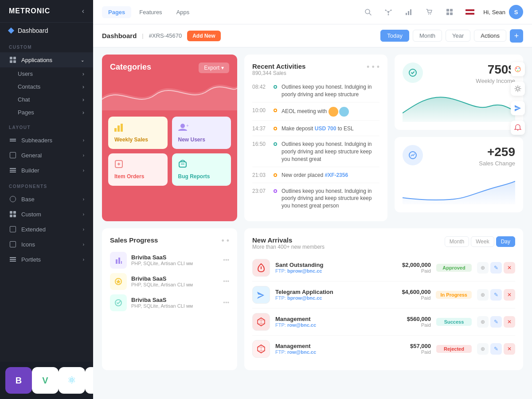  I want to click on activity-text: AEOL meeting with, so click(331, 112).